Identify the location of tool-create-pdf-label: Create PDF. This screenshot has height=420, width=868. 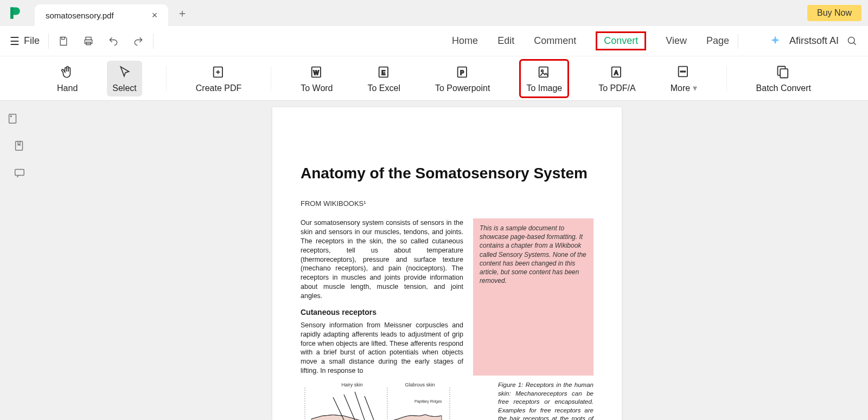
(219, 88).